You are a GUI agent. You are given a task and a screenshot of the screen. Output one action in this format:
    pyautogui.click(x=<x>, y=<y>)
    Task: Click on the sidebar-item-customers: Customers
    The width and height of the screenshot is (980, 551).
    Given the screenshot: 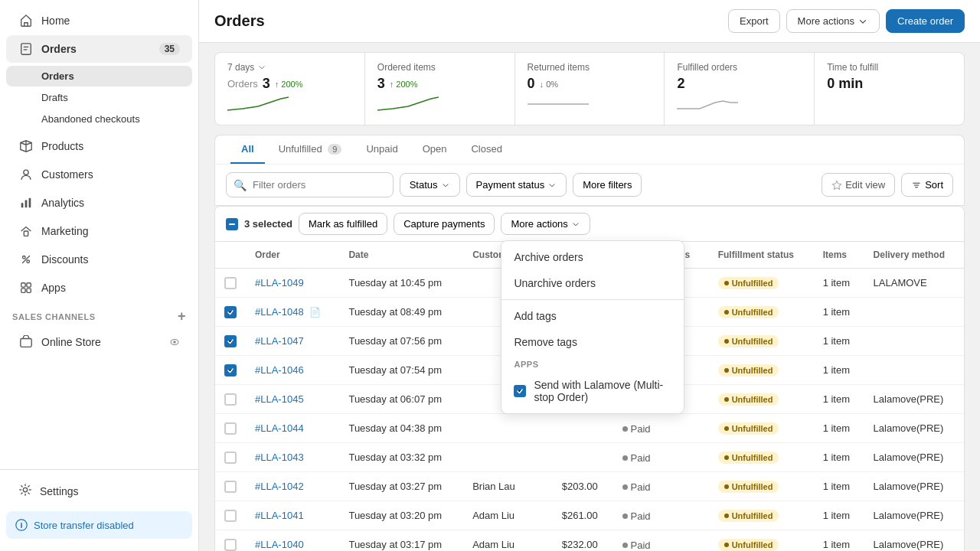 What is the action you would take?
    pyautogui.click(x=100, y=174)
    